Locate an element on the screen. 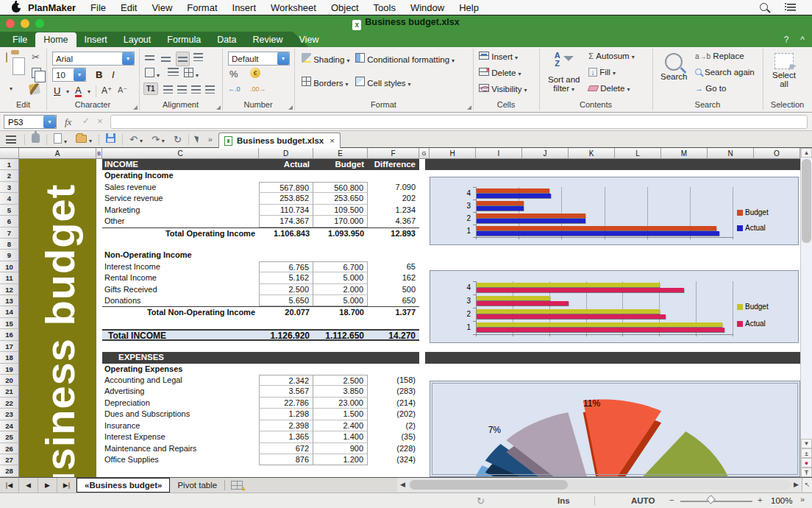  column-header-K: K is located at coordinates (591, 153).